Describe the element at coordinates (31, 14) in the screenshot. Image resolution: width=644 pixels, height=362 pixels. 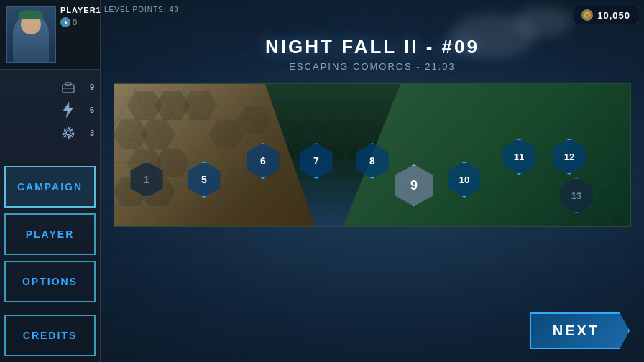
I see `beret` at that location.